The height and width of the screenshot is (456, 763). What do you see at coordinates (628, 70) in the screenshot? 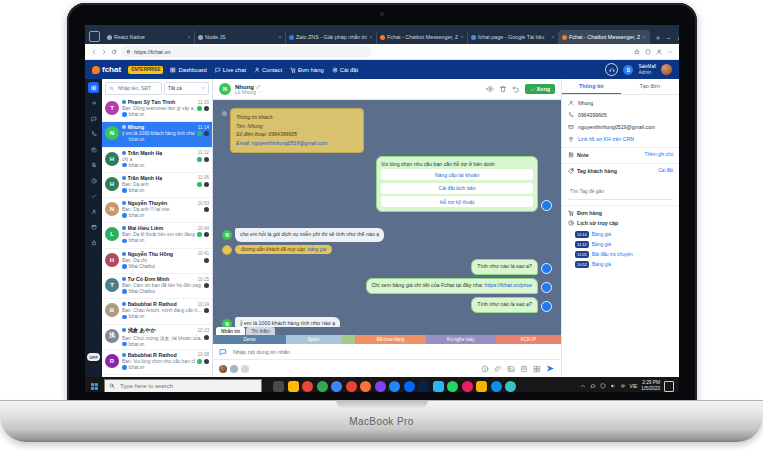
I see `workspace-avatar: S` at bounding box center [628, 70].